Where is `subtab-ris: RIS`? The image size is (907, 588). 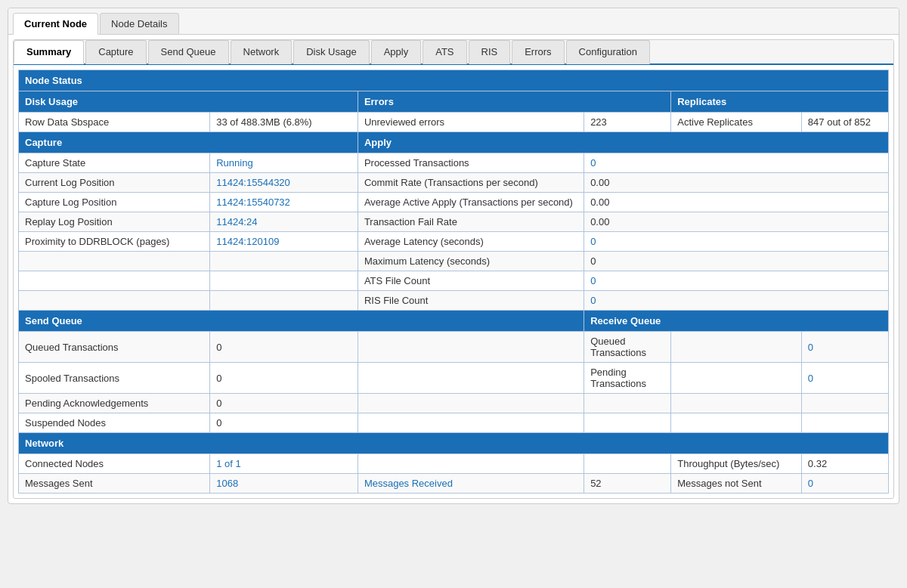 subtab-ris: RIS is located at coordinates (490, 52).